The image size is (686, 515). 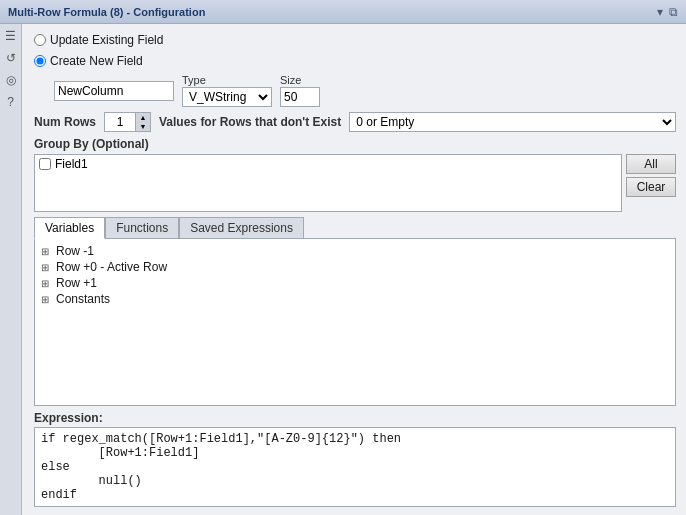 What do you see at coordinates (300, 97) in the screenshot?
I see `size-input` at bounding box center [300, 97].